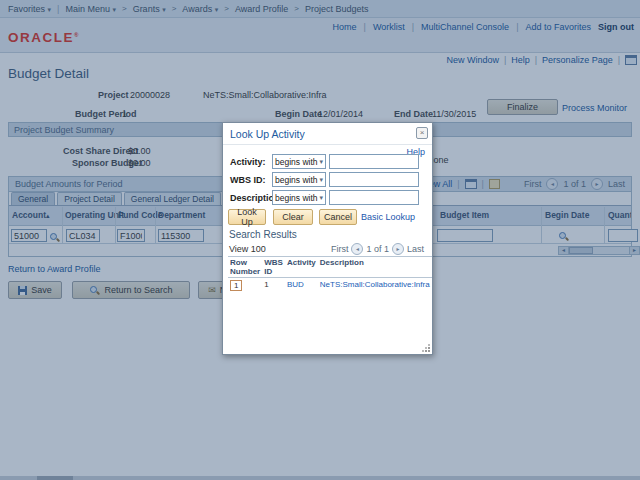 The image size is (640, 480). What do you see at coordinates (328, 144) in the screenshot?
I see `modal-divider` at bounding box center [328, 144].